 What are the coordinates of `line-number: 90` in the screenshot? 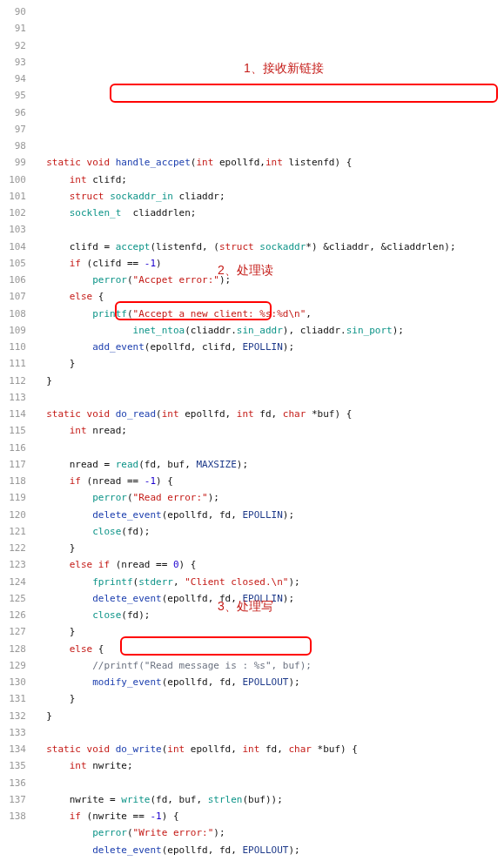 It's located at (13, 12).